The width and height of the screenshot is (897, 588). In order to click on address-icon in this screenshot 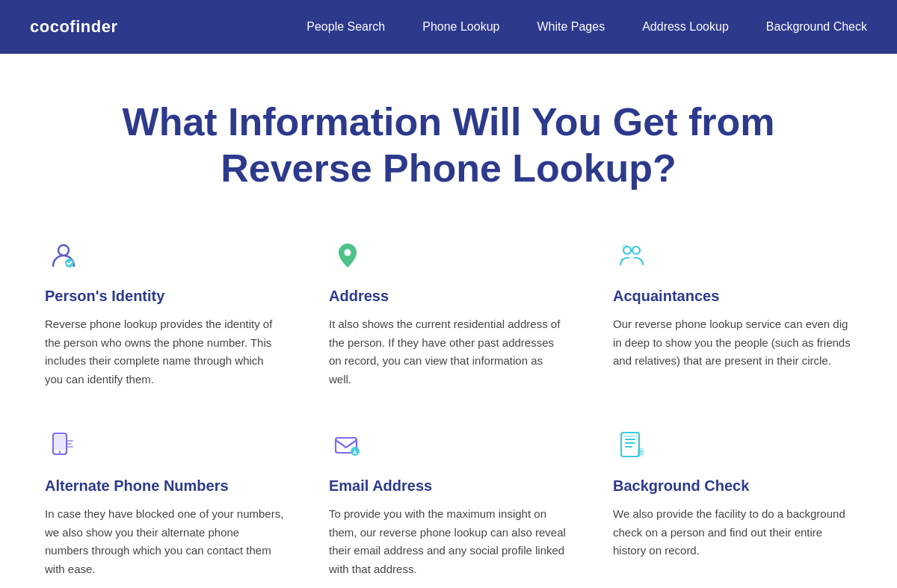, I will do `click(348, 256)`.